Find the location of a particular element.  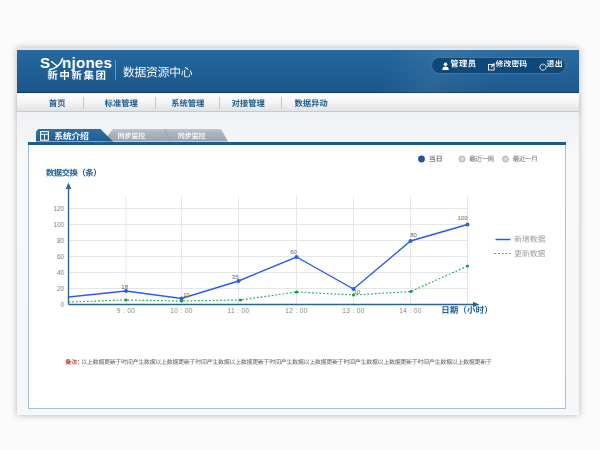

svg-text: 10 : 00 is located at coordinates (181, 310).